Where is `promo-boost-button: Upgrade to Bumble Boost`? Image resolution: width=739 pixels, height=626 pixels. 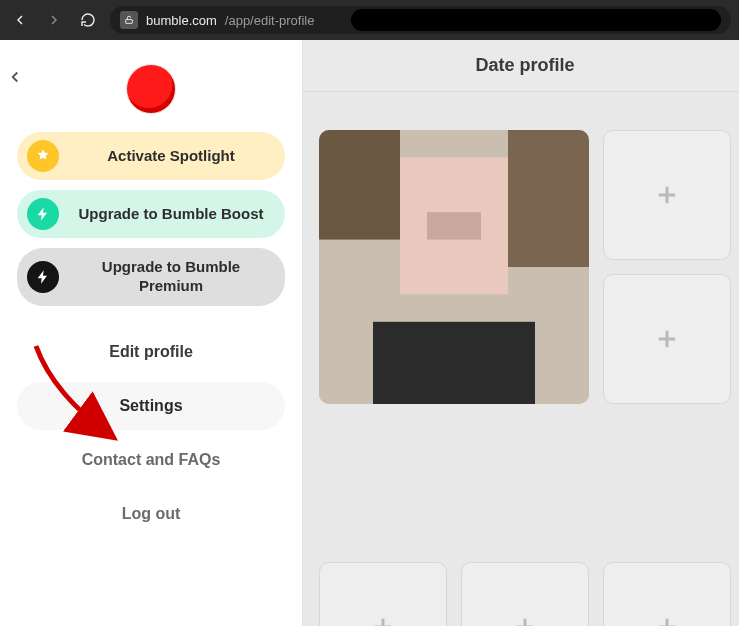
promo-boost-button: Upgrade to Bumble Boost is located at coordinates (151, 214).